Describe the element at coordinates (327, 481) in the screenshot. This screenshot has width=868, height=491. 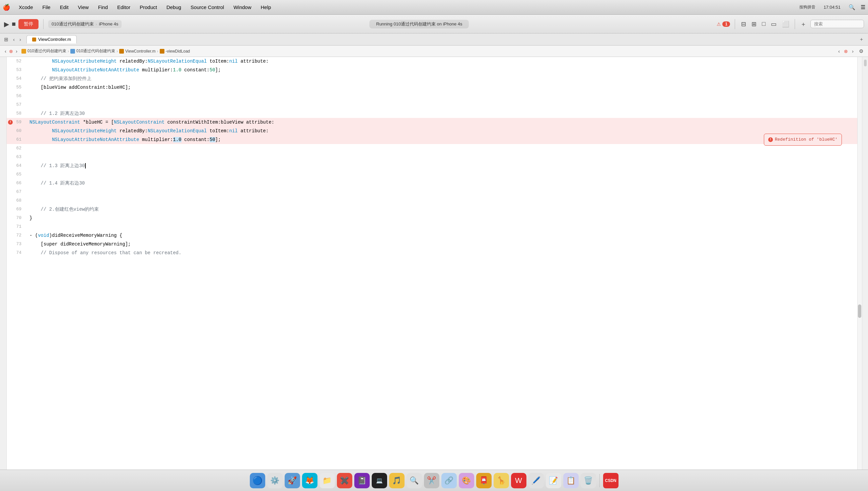
I see `dock-files: 📁` at that location.